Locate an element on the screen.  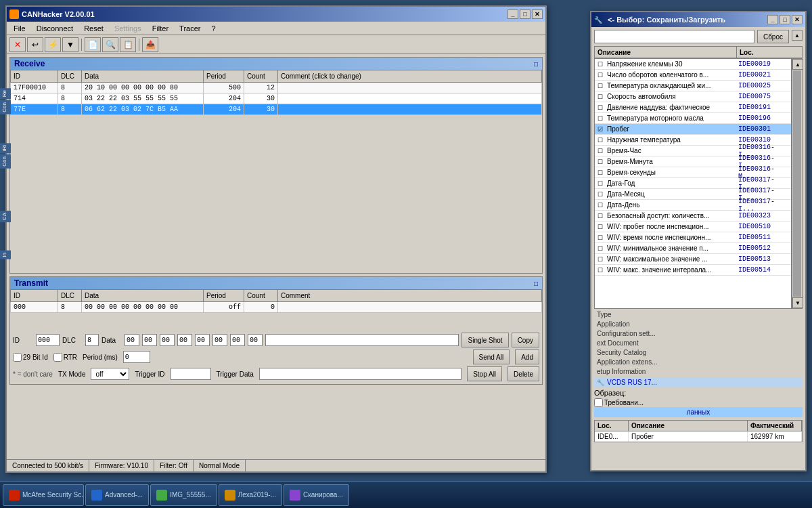
tx-id-input is located at coordinates (47, 340).